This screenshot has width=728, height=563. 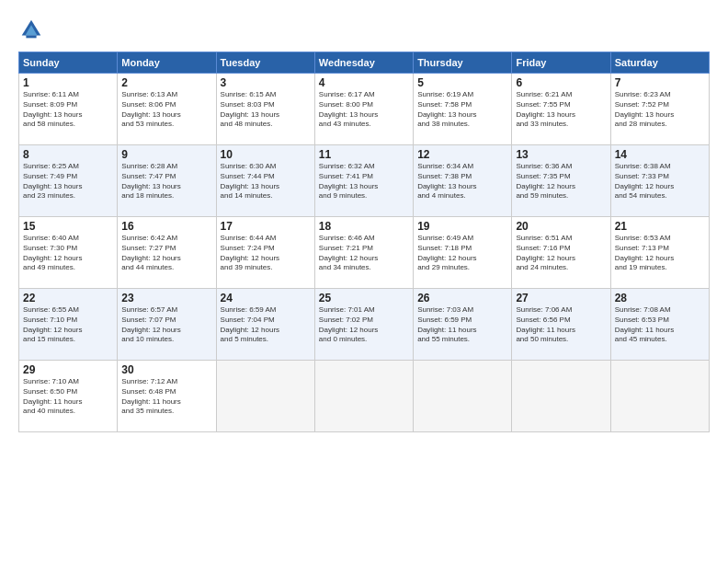 What do you see at coordinates (265, 63) in the screenshot?
I see `header-cell-tuesday: Tuesday` at bounding box center [265, 63].